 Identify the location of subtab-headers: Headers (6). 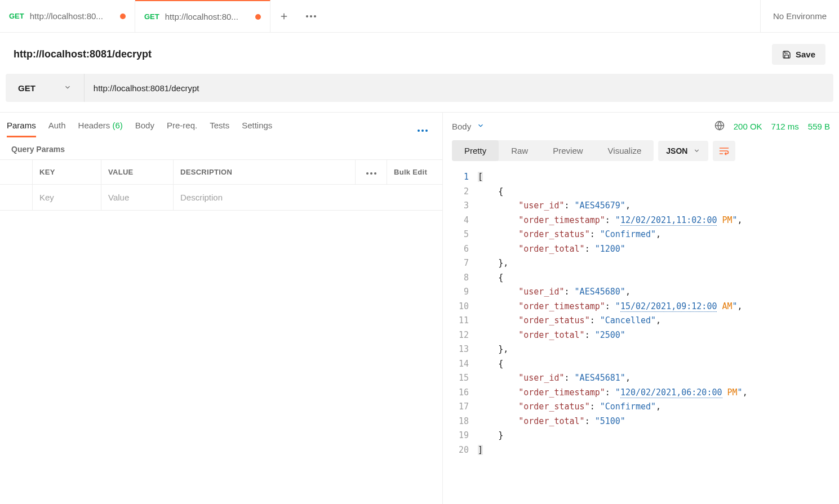
(100, 128).